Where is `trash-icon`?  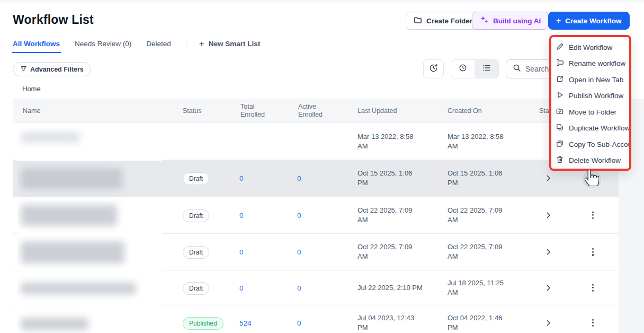
trash-icon is located at coordinates (560, 160).